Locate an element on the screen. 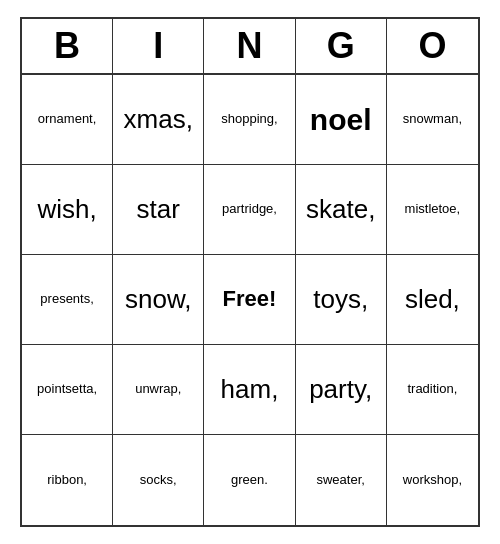 The width and height of the screenshot is (500, 544). bingo-cell: star is located at coordinates (158, 210).